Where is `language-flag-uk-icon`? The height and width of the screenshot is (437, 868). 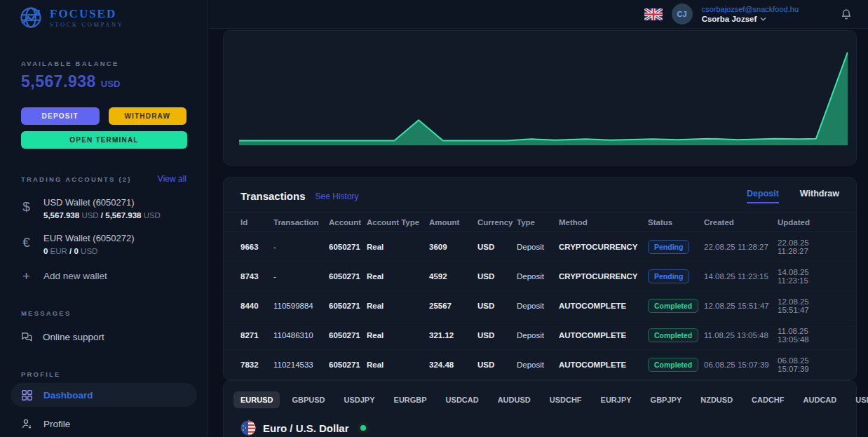
language-flag-uk-icon is located at coordinates (653, 14).